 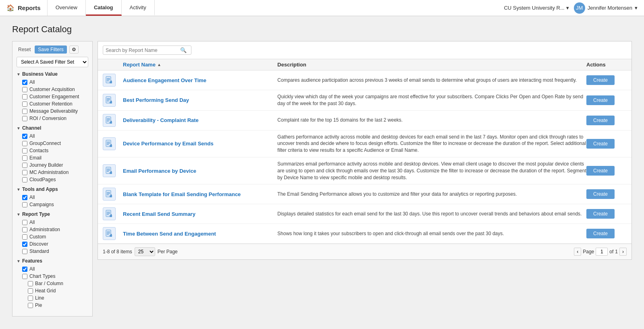 I want to click on filter-bv-customer-acquisition: Customer Acquisition, so click(x=52, y=89).